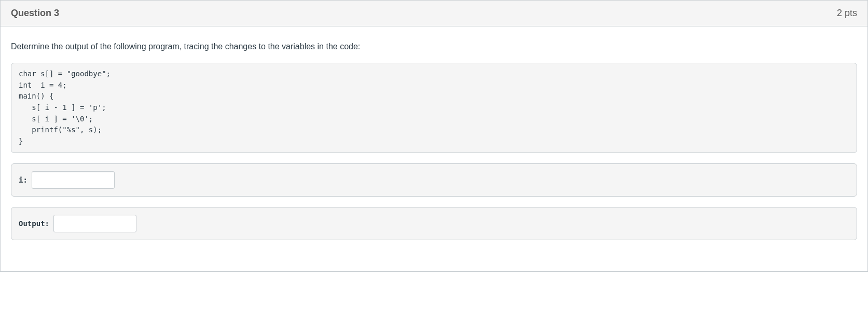  What do you see at coordinates (34, 224) in the screenshot?
I see `answer-label-output: Output:` at bounding box center [34, 224].